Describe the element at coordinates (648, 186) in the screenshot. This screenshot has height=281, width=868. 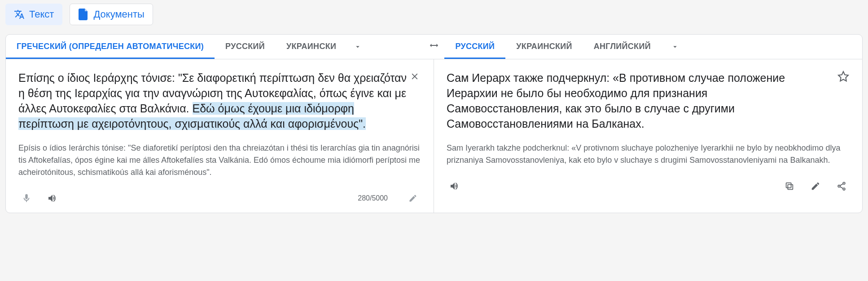
I see `target-footer` at that location.